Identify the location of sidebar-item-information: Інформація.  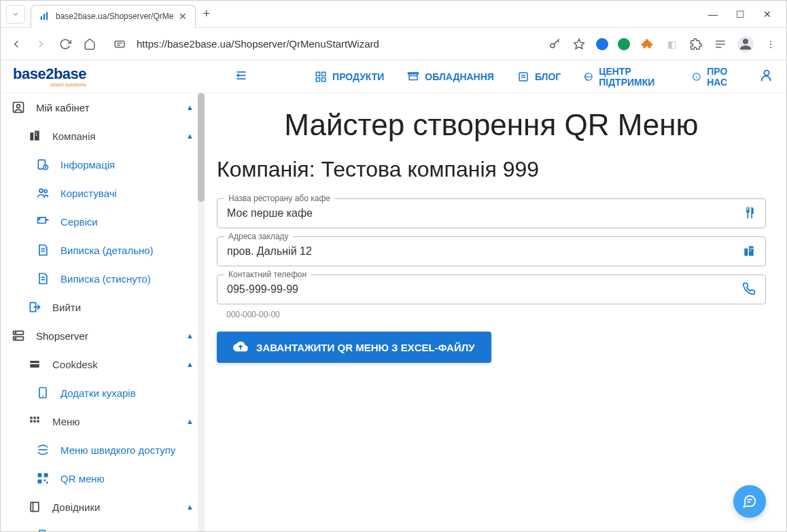
(103, 164).